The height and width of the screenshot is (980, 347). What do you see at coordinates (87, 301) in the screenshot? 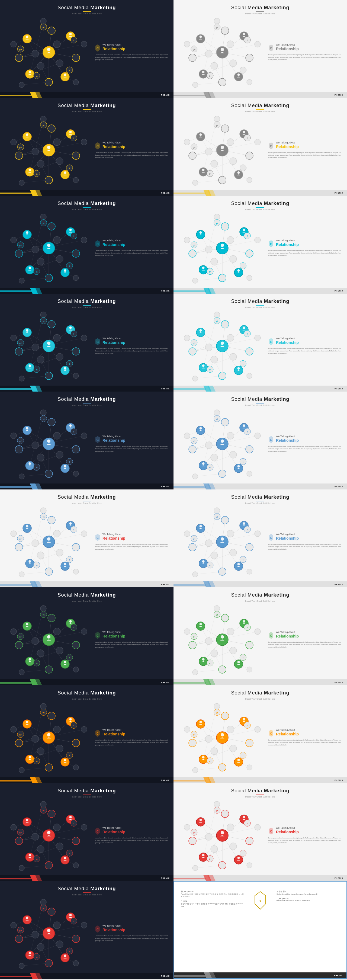
I see `slide-header: Social Media Marketing Insert Your Great…` at bounding box center [87, 301].